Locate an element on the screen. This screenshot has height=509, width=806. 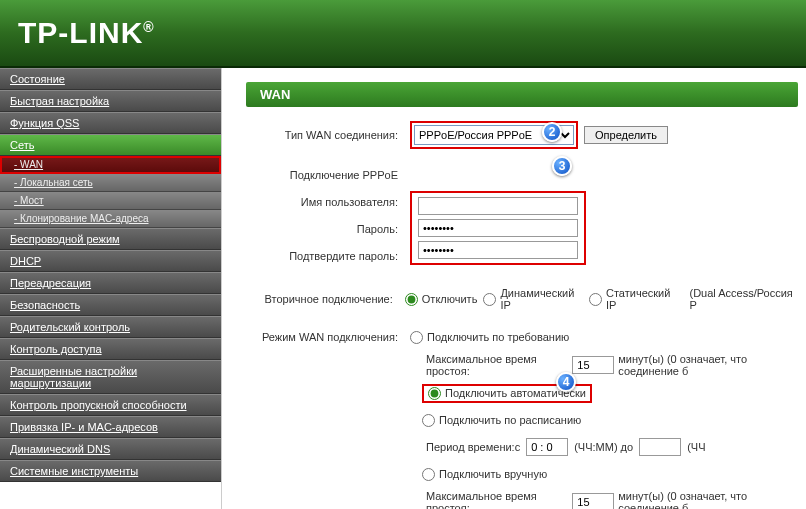
sidebar-item-16: Привязка IP- и MAC-адресов is located at coordinates (110, 427).